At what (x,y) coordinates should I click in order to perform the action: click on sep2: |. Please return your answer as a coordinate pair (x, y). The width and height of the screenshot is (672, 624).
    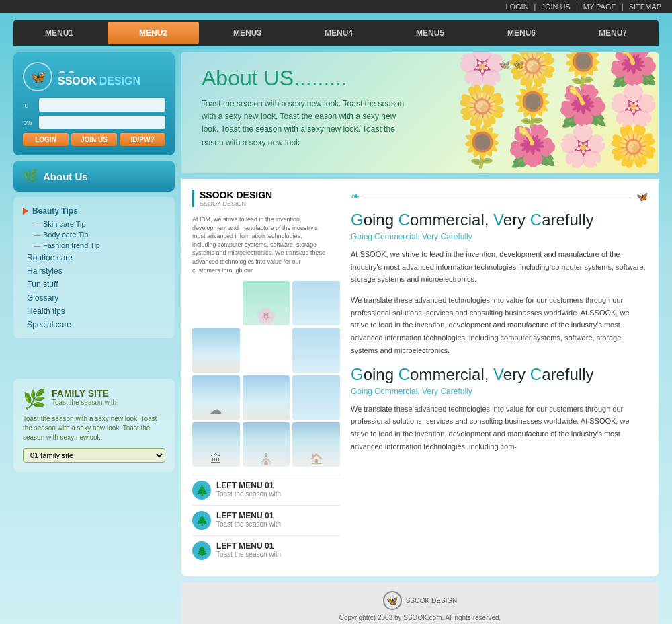
    Looking at the image, I should click on (577, 7).